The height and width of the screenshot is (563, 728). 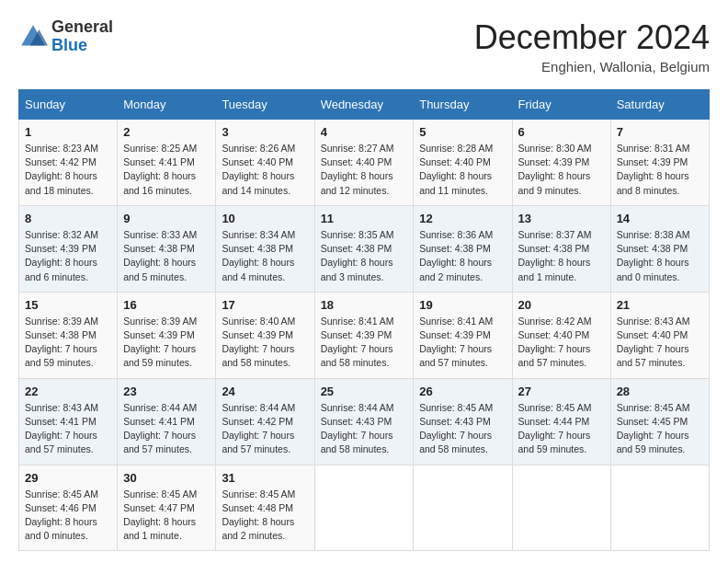 What do you see at coordinates (166, 429) in the screenshot?
I see `day-info: Sunrise: 8:44 AMSunset: 4:41 PMDaylight:…` at bounding box center [166, 429].